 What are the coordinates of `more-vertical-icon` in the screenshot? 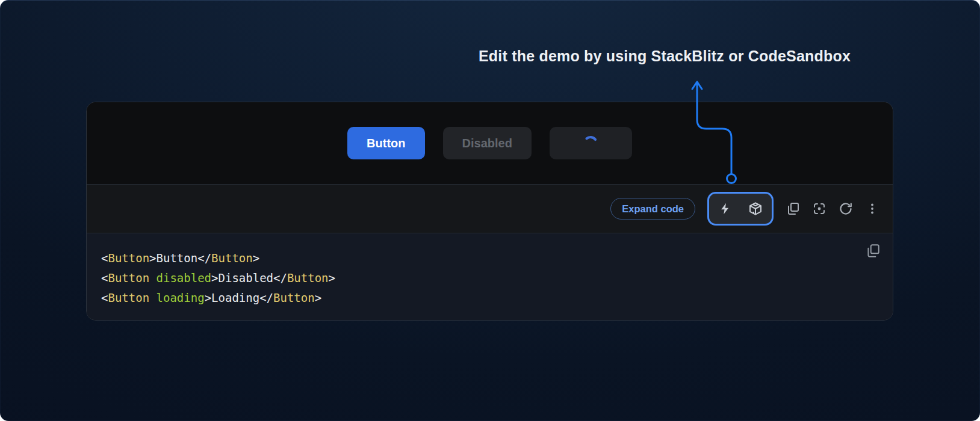 It's located at (872, 209).